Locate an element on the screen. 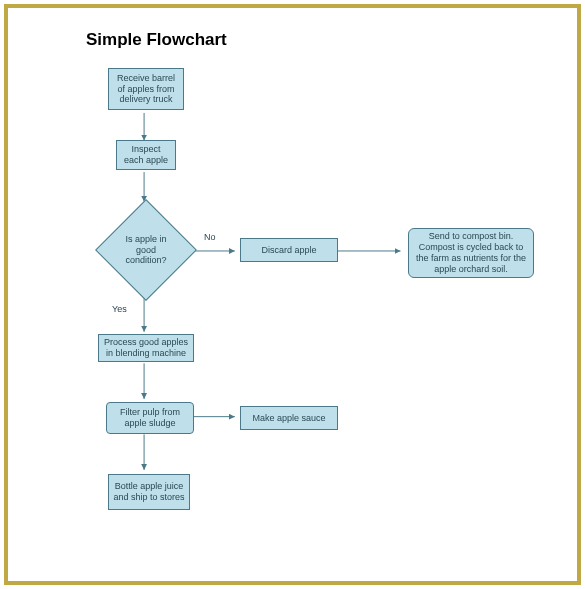 This screenshot has width=585, height=589. node-bottle: Bottle apple juice and ship to stores is located at coordinates (149, 492).